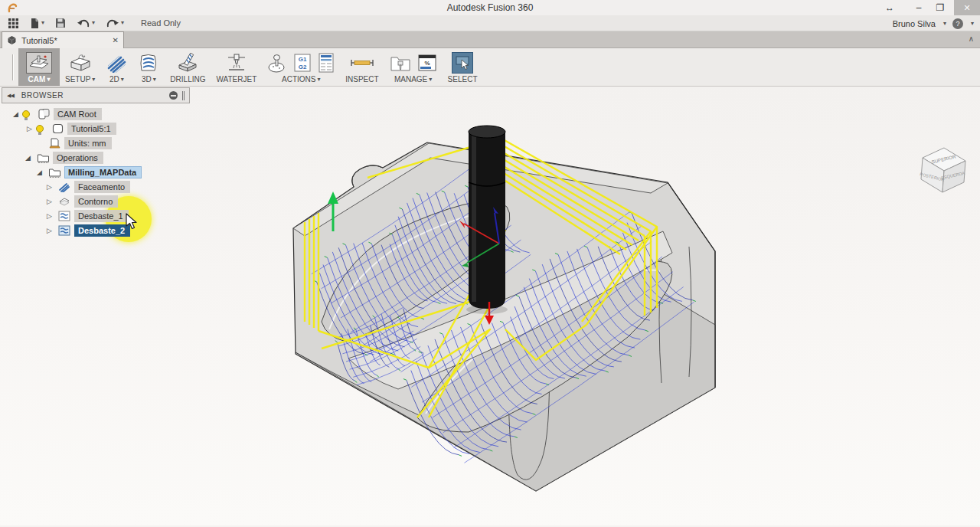  What do you see at coordinates (303, 60) in the screenshot?
I see `svg-text: G1` at bounding box center [303, 60].